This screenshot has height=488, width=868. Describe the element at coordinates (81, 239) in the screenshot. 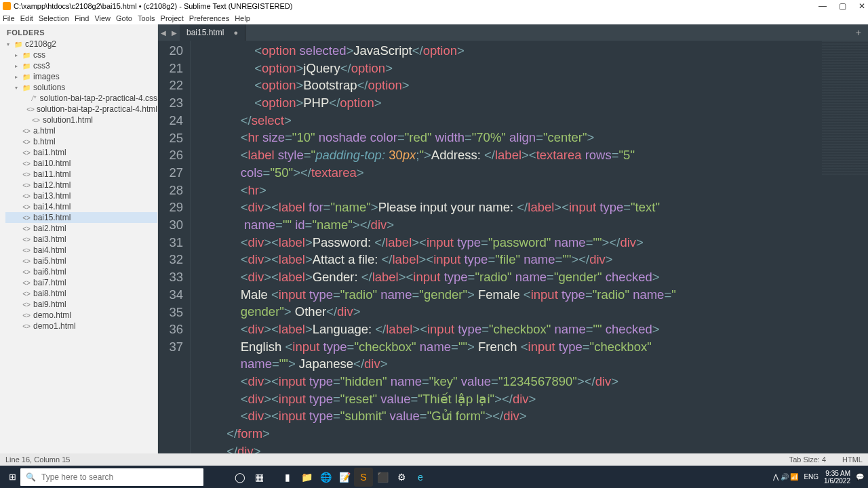

I see `file-item: <>bai3.html` at that location.